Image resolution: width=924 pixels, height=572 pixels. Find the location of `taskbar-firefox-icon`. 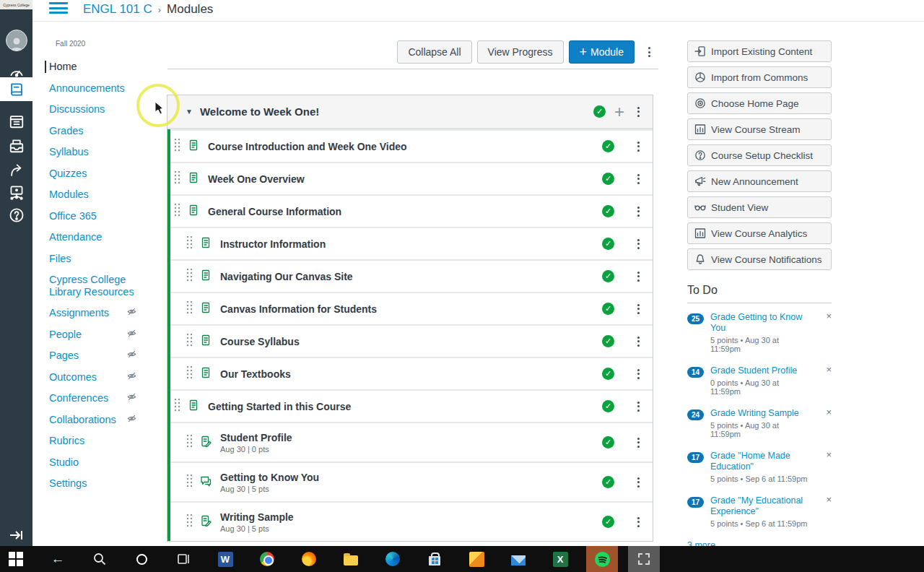

taskbar-firefox-icon is located at coordinates (309, 559).